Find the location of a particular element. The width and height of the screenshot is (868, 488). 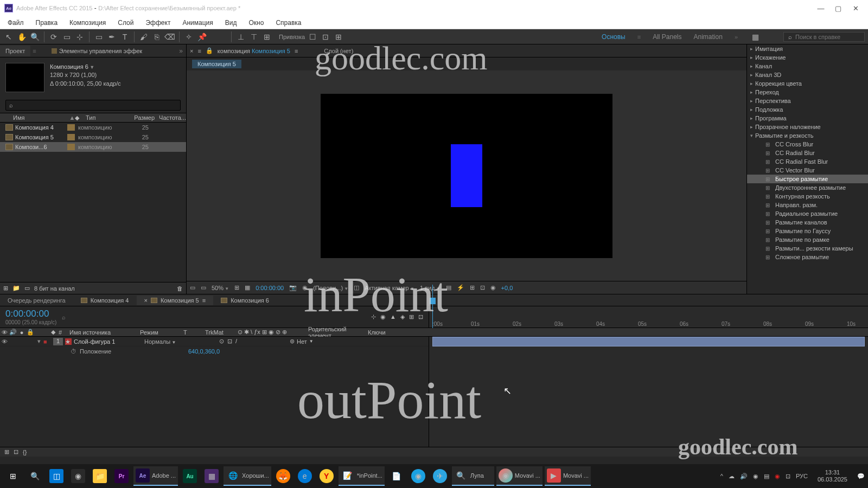

timeline-ruler: :00s 01s 02s 03s 04s 05s 06s 07s 08s 09s… is located at coordinates (648, 317).